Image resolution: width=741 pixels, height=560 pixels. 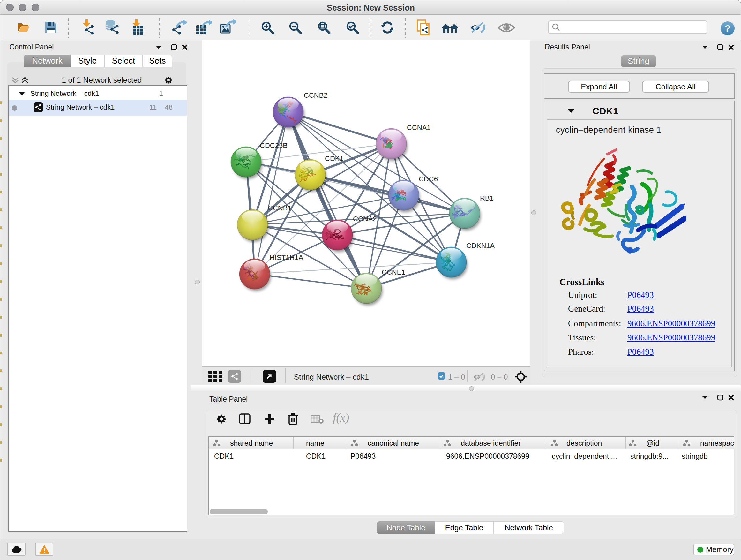 I want to click on svg-text: CDKN1A, so click(x=481, y=246).